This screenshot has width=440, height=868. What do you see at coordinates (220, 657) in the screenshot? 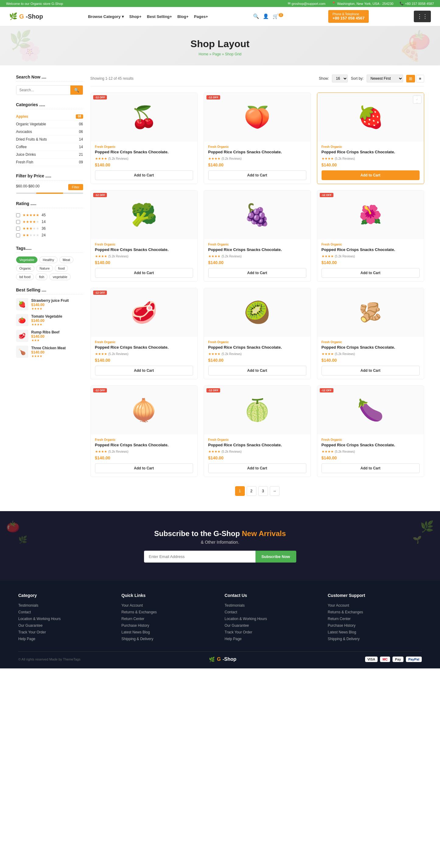
I see `footer-bottom: © All rights reserved Made by ThemeTags …` at bounding box center [220, 657].